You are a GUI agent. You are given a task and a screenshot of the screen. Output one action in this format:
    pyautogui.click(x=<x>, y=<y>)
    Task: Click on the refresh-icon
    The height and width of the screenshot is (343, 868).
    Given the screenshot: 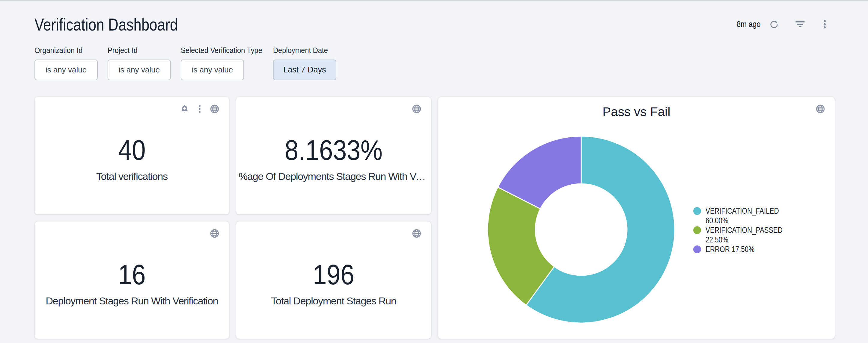 What is the action you would take?
    pyautogui.click(x=774, y=24)
    